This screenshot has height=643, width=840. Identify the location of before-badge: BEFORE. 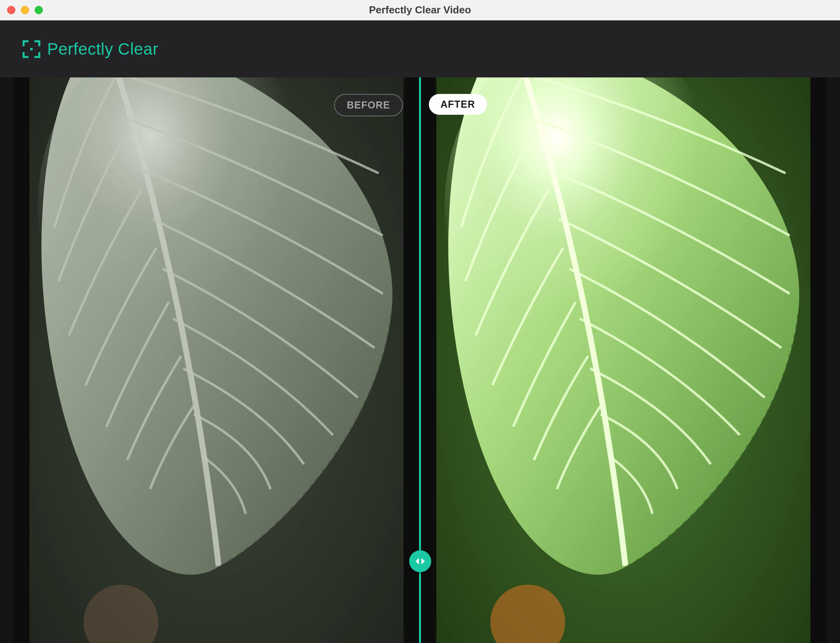
(368, 105).